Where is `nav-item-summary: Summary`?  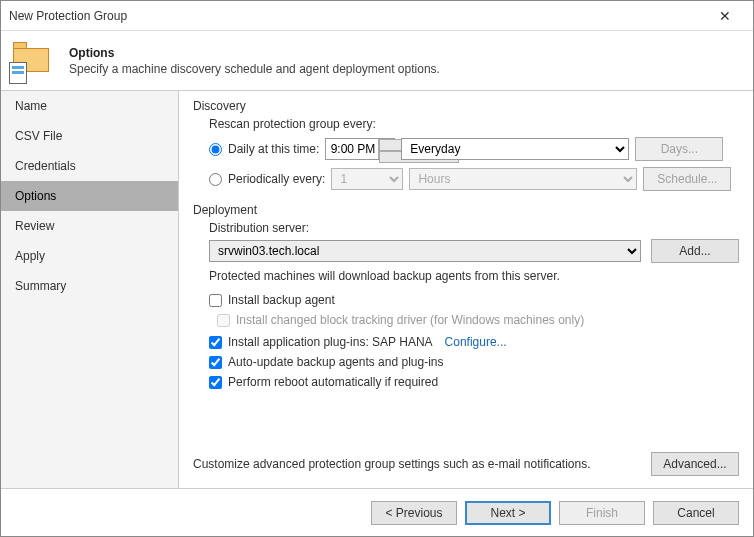 nav-item-summary: Summary is located at coordinates (90, 286).